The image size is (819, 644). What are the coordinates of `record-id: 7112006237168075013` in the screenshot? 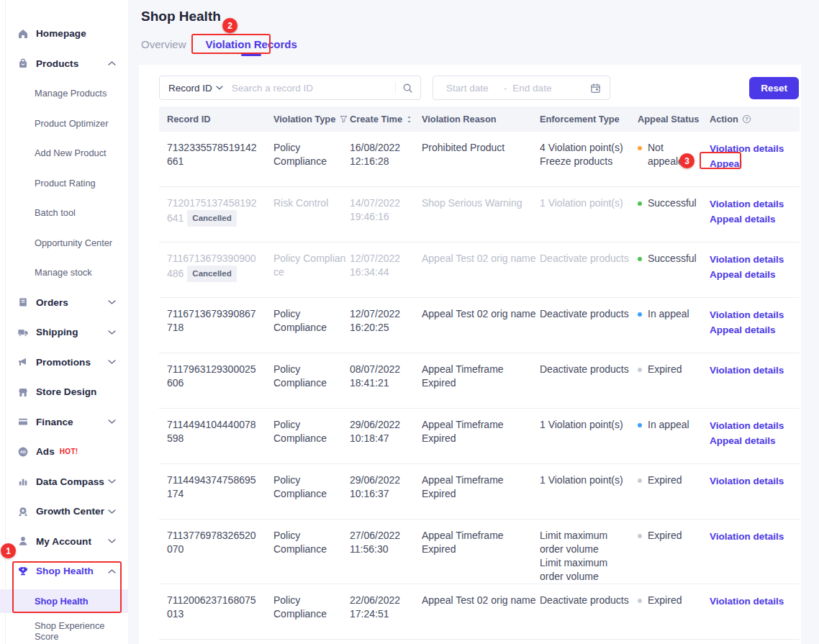 It's located at (212, 607).